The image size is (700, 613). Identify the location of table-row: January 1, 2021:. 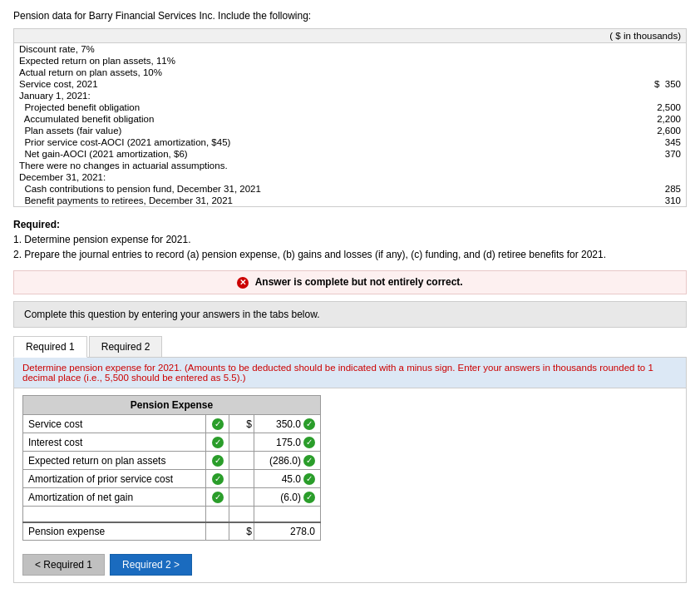
(350, 96).